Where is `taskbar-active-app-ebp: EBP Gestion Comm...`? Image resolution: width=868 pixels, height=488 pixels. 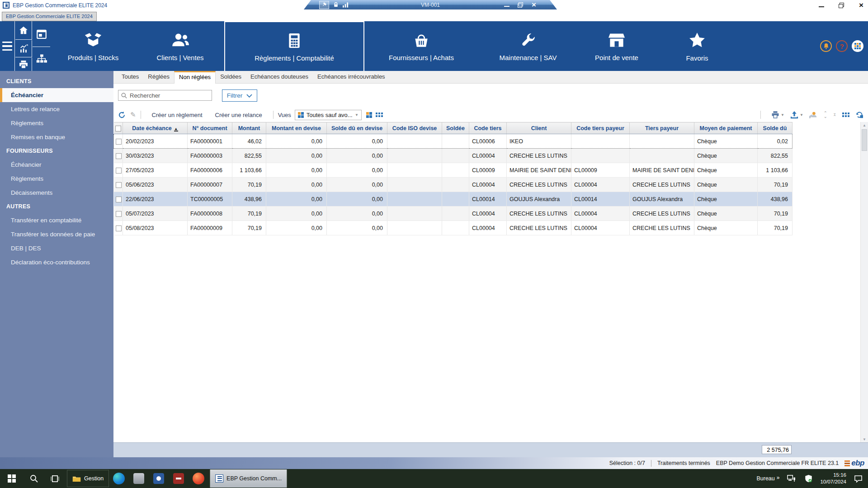 taskbar-active-app-ebp: EBP Gestion Comm... is located at coordinates (249, 479).